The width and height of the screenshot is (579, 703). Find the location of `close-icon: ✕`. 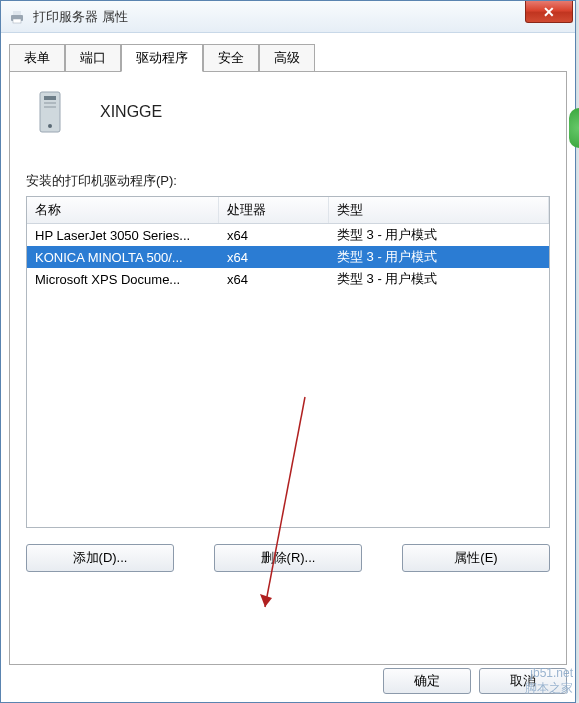

close-icon: ✕ is located at coordinates (549, 12).